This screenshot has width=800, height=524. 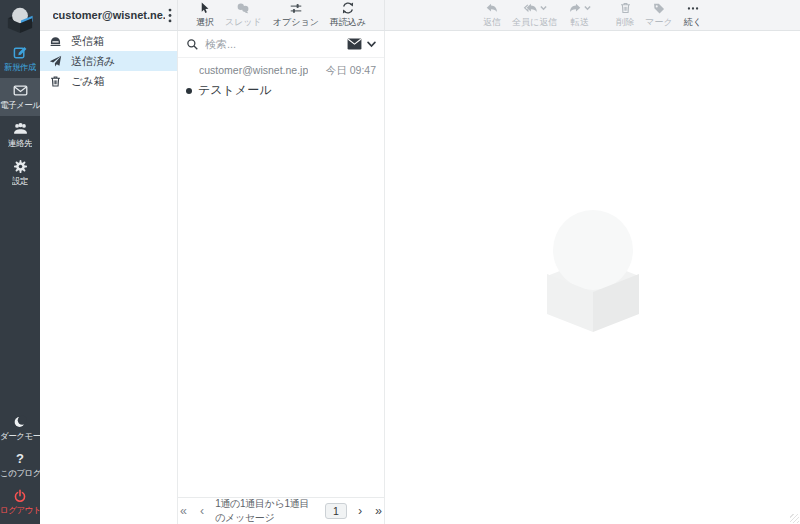 I want to click on sidebar-item-label: 連絡先, so click(x=20, y=144).